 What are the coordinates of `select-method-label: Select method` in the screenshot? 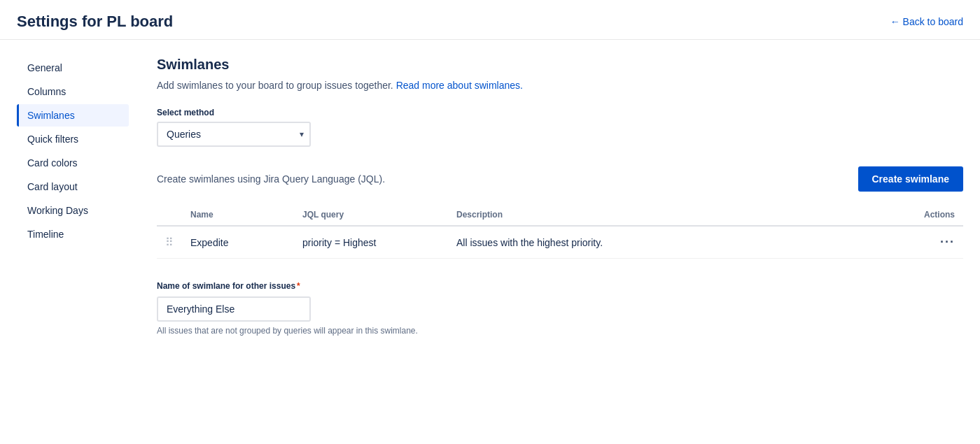 It's located at (560, 113).